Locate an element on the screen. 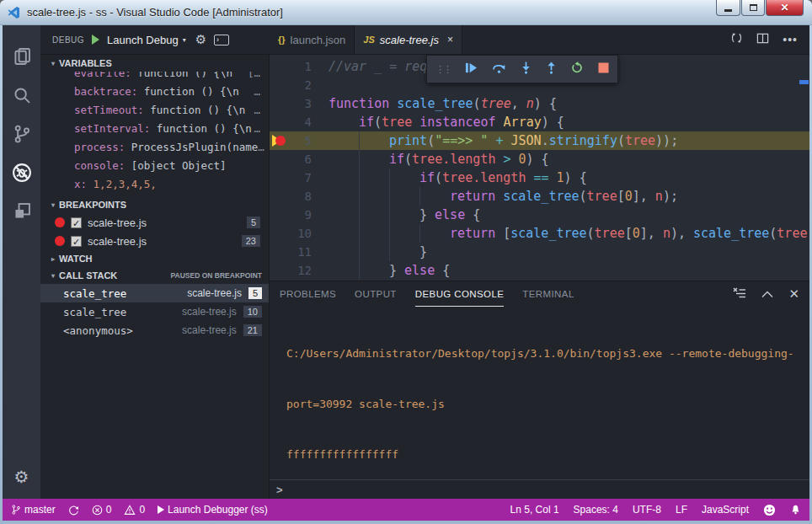  variable-row: process: ProcessJsPlugin(name… is located at coordinates (155, 147).